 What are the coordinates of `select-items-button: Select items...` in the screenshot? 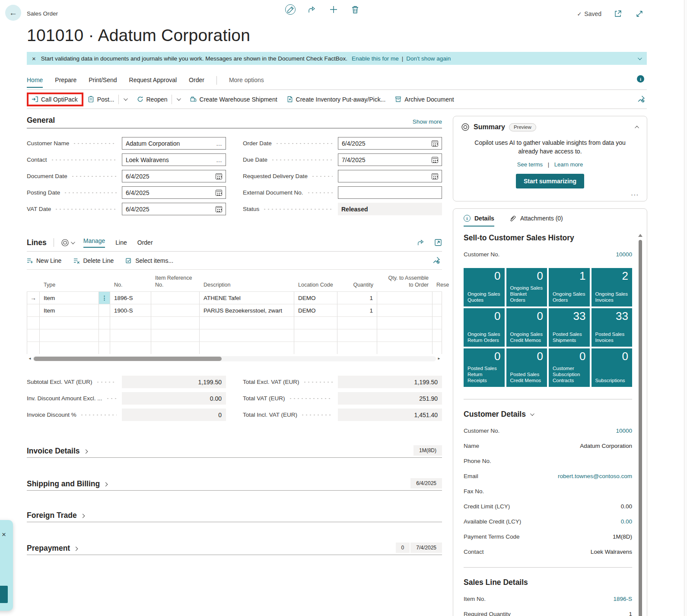 It's located at (149, 261).